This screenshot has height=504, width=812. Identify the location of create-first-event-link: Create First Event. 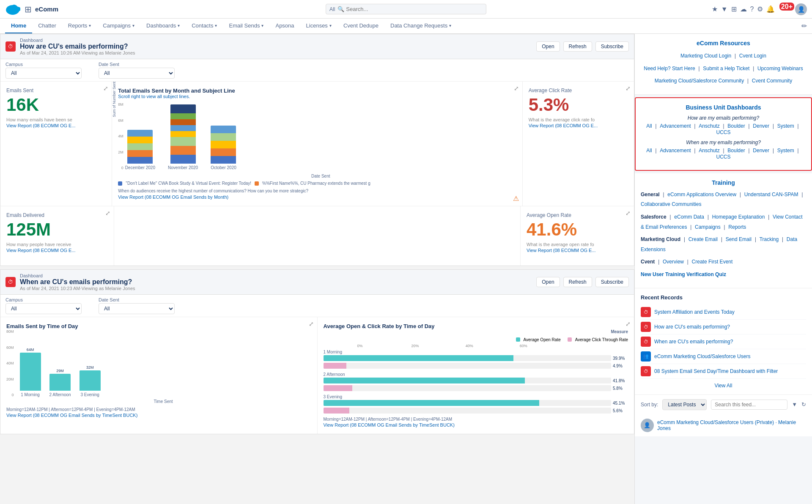
(712, 262).